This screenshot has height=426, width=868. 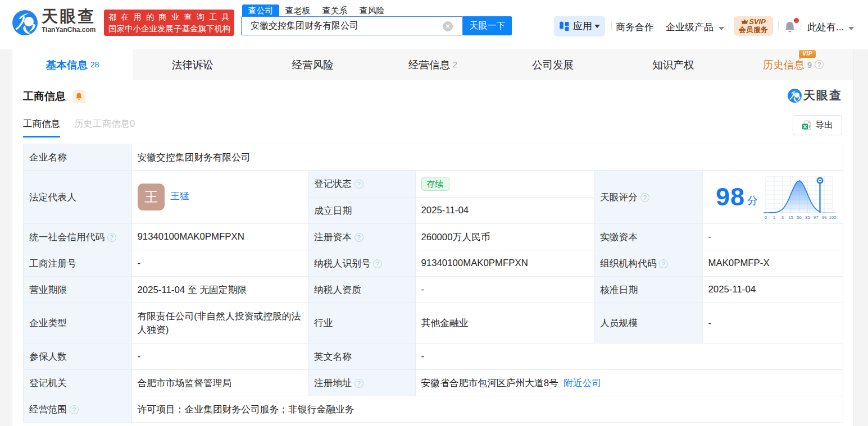 What do you see at coordinates (766, 218) in the screenshot?
I see `svg-text: 0` at bounding box center [766, 218].